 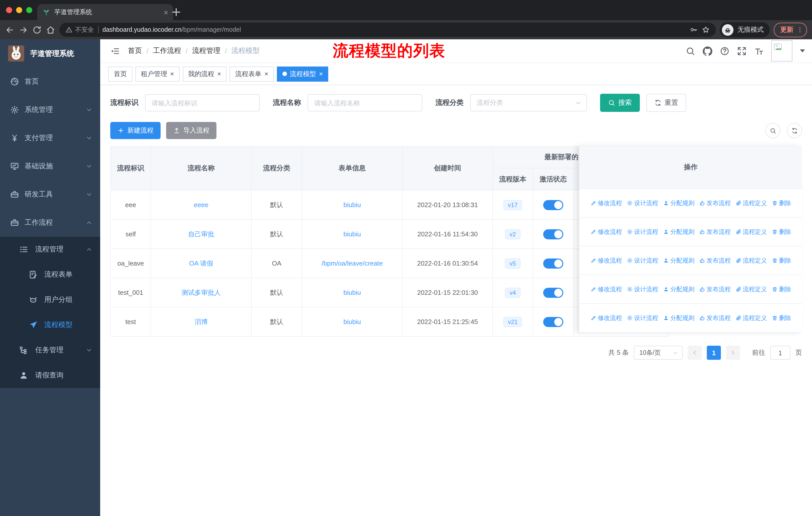 What do you see at coordinates (50, 350) in the screenshot?
I see `sidebar-item-任务管理: 任务管理` at bounding box center [50, 350].